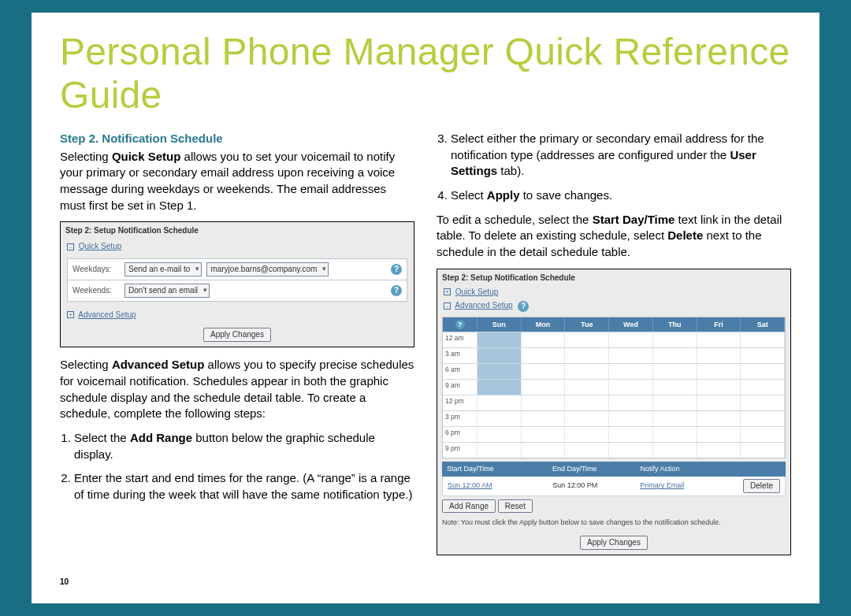  I want to click on schedule-grid: ? Sun Mon Tue Wed Thu Fri Sat 12 am 3 am…, so click(614, 388).